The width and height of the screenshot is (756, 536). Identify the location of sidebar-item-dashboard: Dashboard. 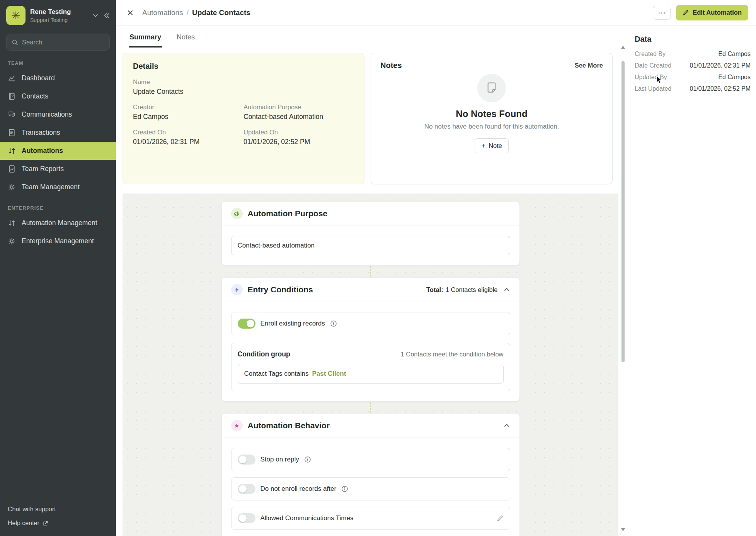
(58, 78).